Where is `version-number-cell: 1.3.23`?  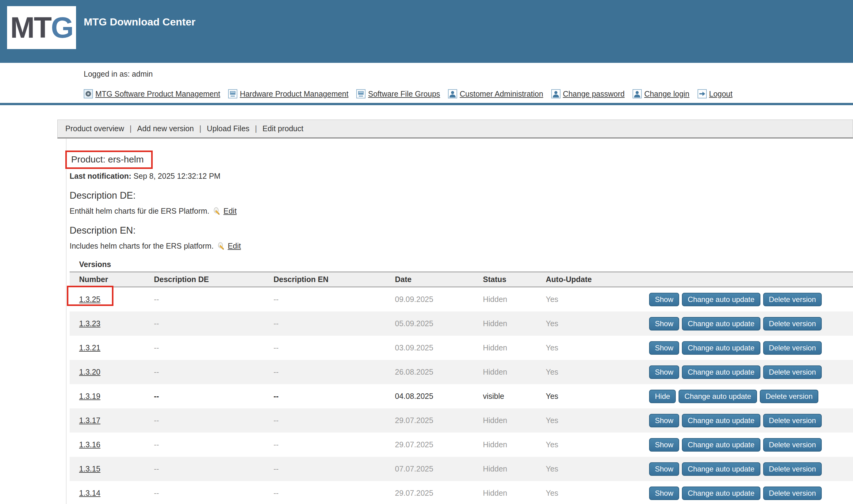 version-number-cell: 1.3.23 is located at coordinates (116, 324).